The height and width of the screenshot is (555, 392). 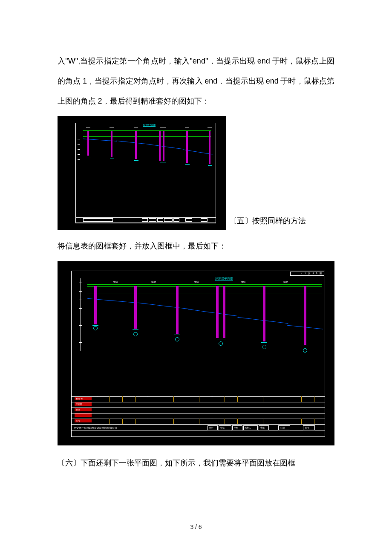 I want to click on cad2-row-label: 比例, so click(x=78, y=410).